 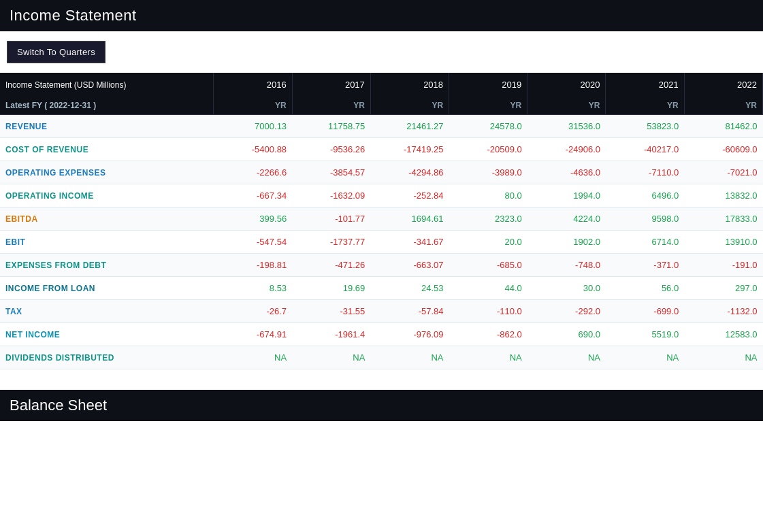 What do you see at coordinates (381, 358) in the screenshot?
I see `table-row: DIVIDENDS DISTRIBUTEDNANANANANANANA` at bounding box center [381, 358].